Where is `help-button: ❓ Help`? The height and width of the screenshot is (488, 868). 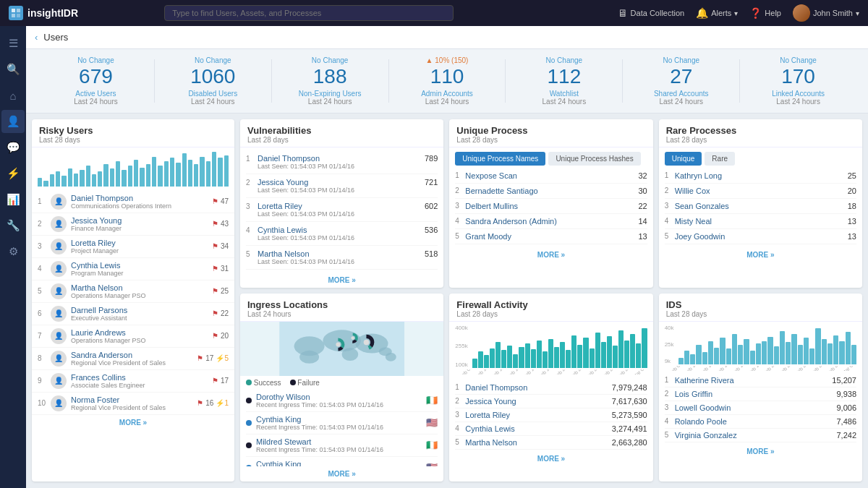
help-button: ❓ Help is located at coordinates (765, 13).